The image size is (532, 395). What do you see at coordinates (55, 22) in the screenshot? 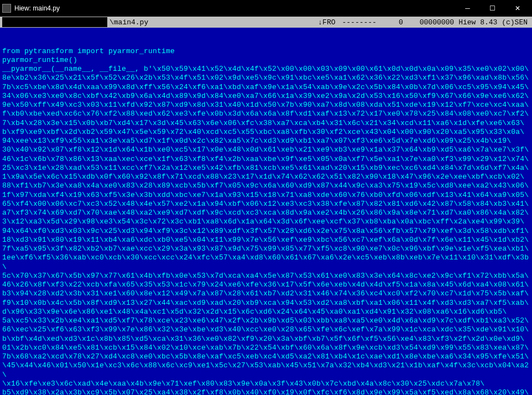
I see `status-path-prefix` at bounding box center [55, 22].